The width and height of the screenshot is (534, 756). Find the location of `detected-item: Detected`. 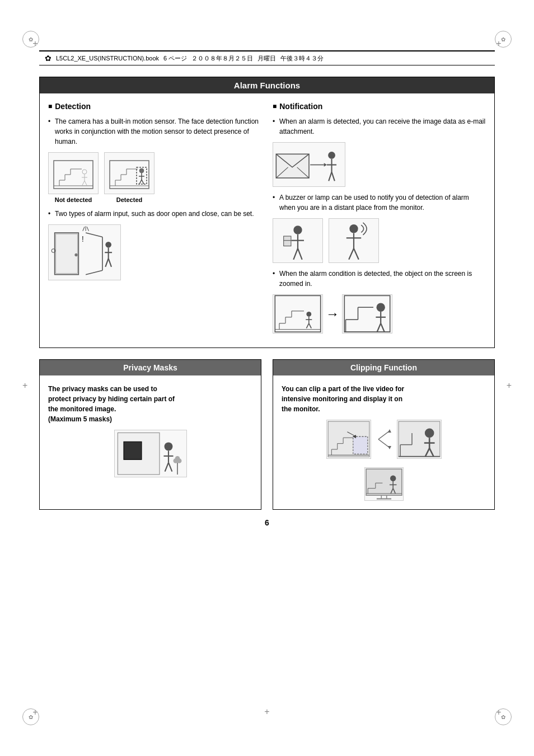

detected-item: Detected is located at coordinates (129, 178).